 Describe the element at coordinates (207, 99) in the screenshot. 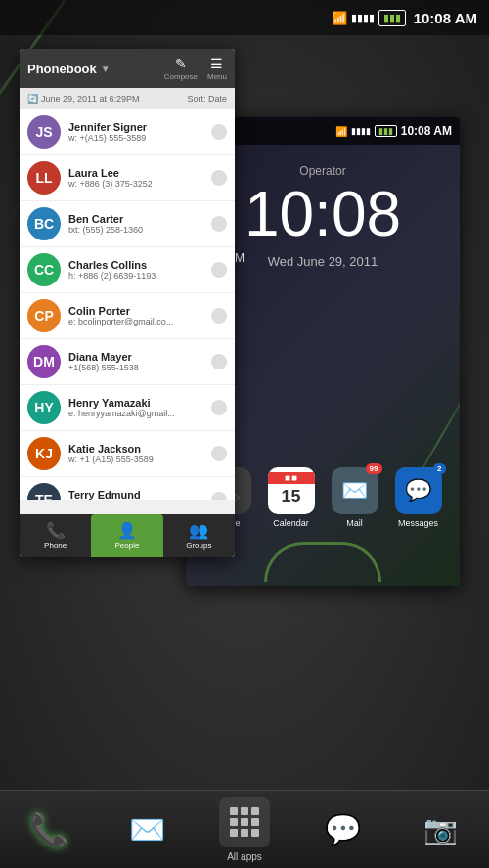

I see `sort-label: Sort: Date` at that location.